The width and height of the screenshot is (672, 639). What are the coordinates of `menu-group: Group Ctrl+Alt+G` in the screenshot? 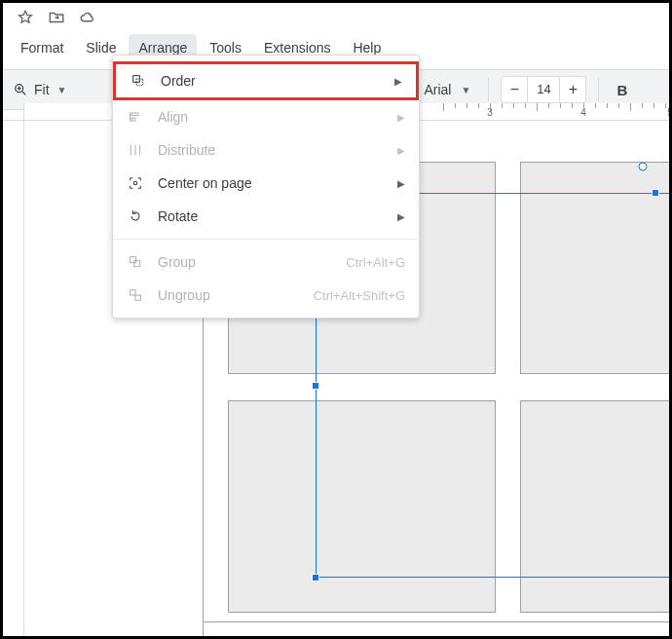 It's located at (266, 262).